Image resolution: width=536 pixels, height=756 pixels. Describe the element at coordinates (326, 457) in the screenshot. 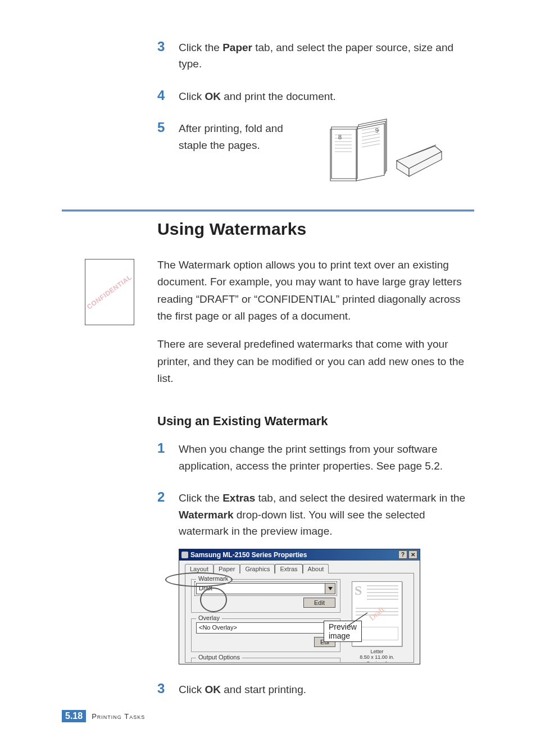

I see `substep-text-1: When you change the print settings from …` at that location.